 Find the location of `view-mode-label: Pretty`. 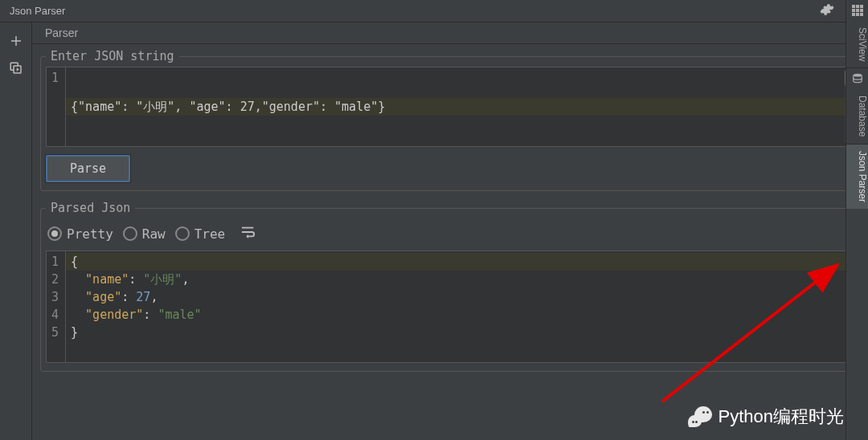

view-mode-label: Pretty is located at coordinates (90, 234).